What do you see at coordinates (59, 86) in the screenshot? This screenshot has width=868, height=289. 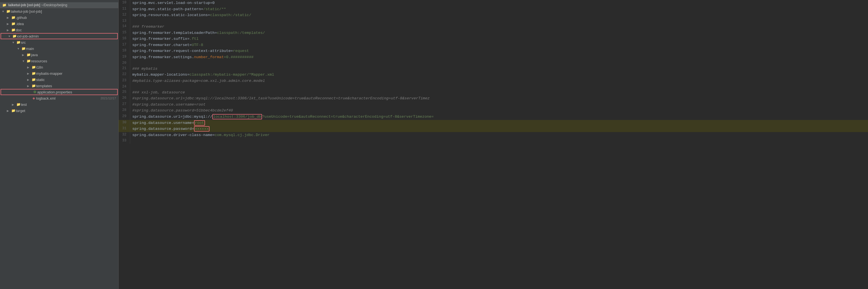 I see `tree-item-templates: ▶ 📁templates` at bounding box center [59, 86].